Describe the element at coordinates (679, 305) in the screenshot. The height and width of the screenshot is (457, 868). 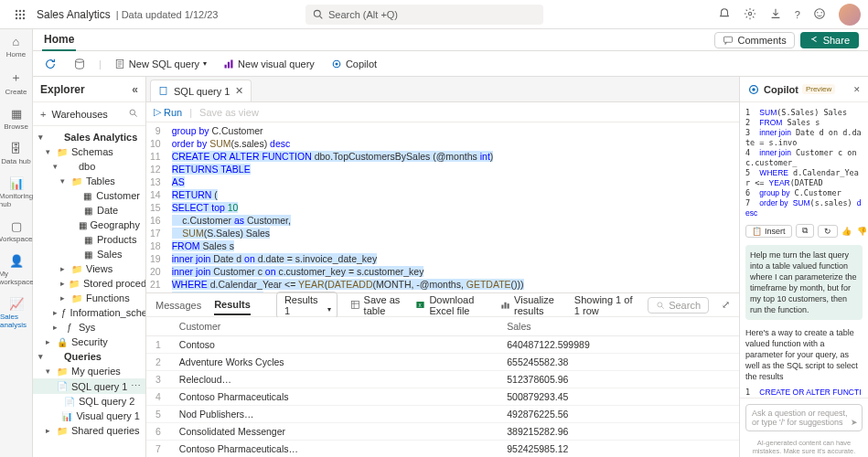
I see `results-search: Search` at that location.